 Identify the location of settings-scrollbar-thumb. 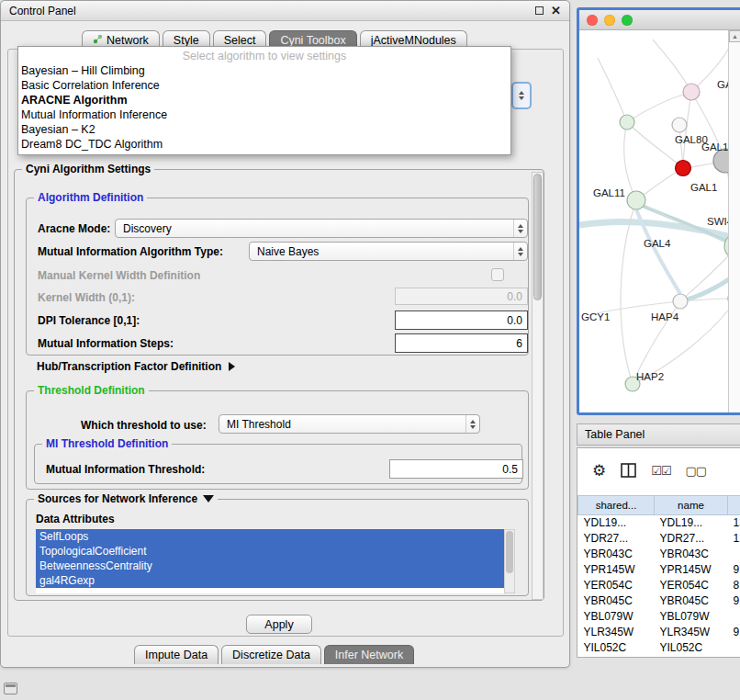
(538, 237).